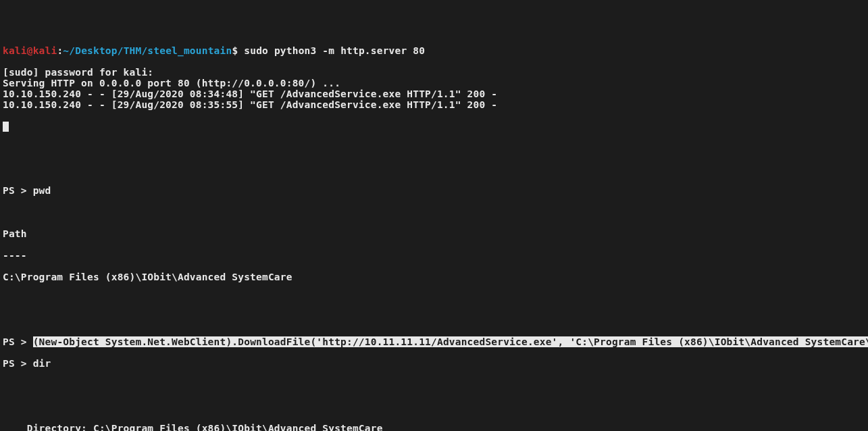  I want to click on http-output-line: Serving HTTP on 0.0.0.0 port 80 (http://…, so click(434, 84).